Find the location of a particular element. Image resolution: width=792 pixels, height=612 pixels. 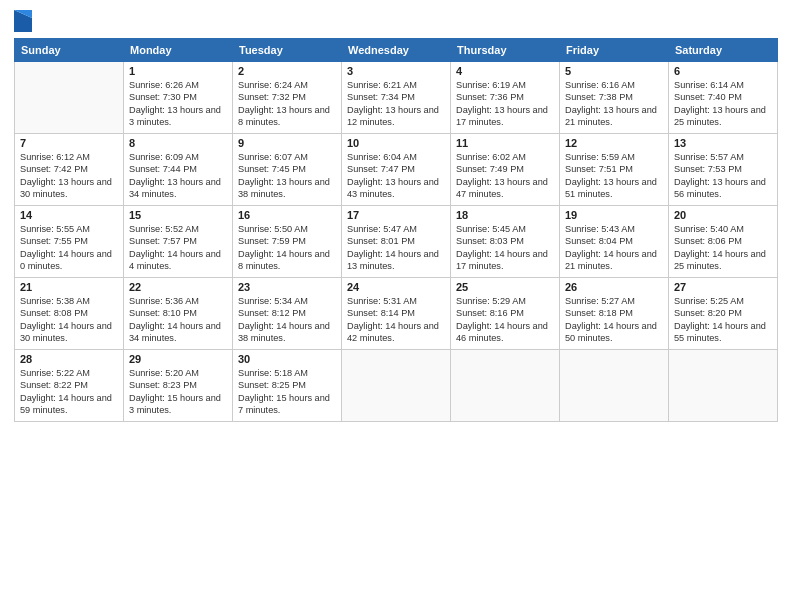

day-number: 24 is located at coordinates (396, 287).